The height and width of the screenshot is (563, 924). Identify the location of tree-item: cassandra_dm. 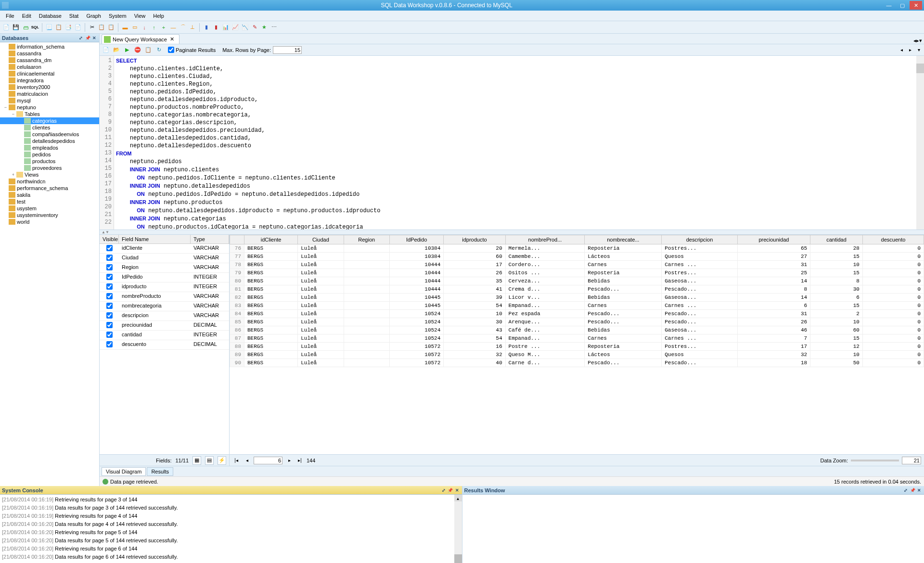
(50, 60).